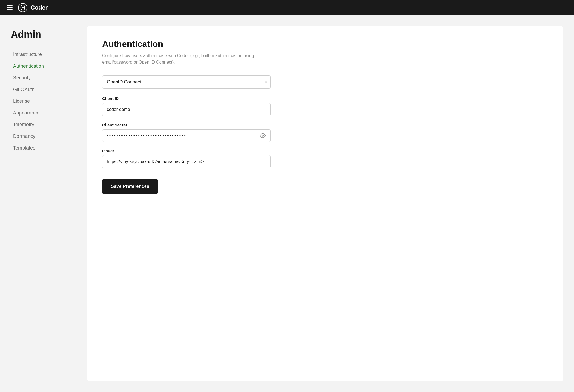  What do you see at coordinates (186, 106) in the screenshot?
I see `client-id-field: Client ID` at bounding box center [186, 106].